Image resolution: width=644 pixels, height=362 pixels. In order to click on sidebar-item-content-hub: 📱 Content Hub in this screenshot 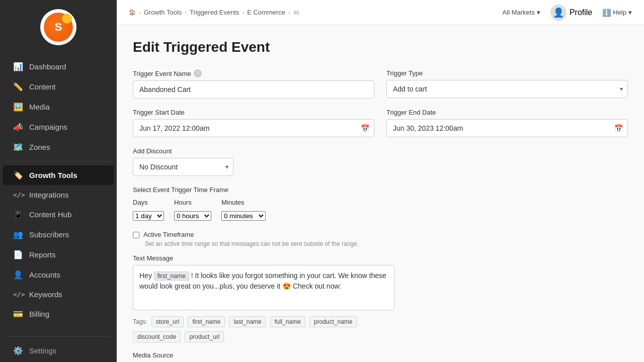, I will do `click(58, 214)`.